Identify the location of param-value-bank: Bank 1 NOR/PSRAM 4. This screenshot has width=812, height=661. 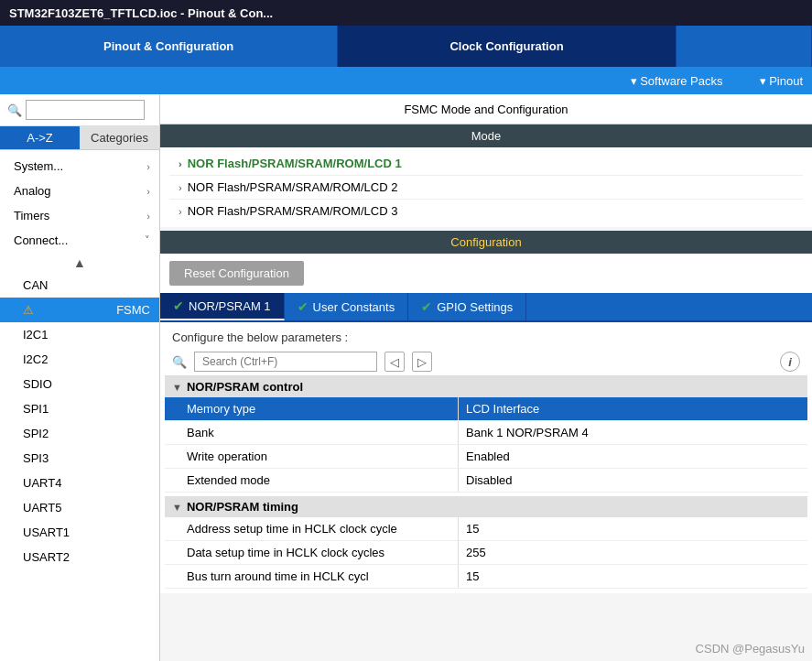
(633, 432).